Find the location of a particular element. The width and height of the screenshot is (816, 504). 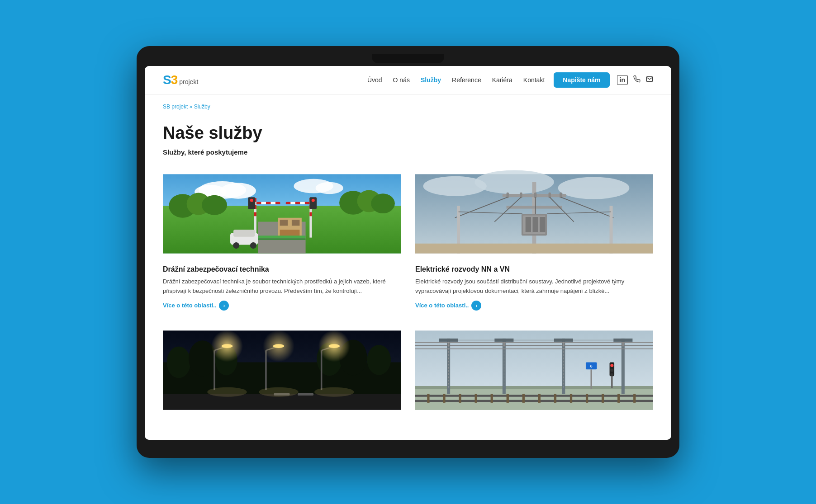

nav-social-icons: in is located at coordinates (635, 80).